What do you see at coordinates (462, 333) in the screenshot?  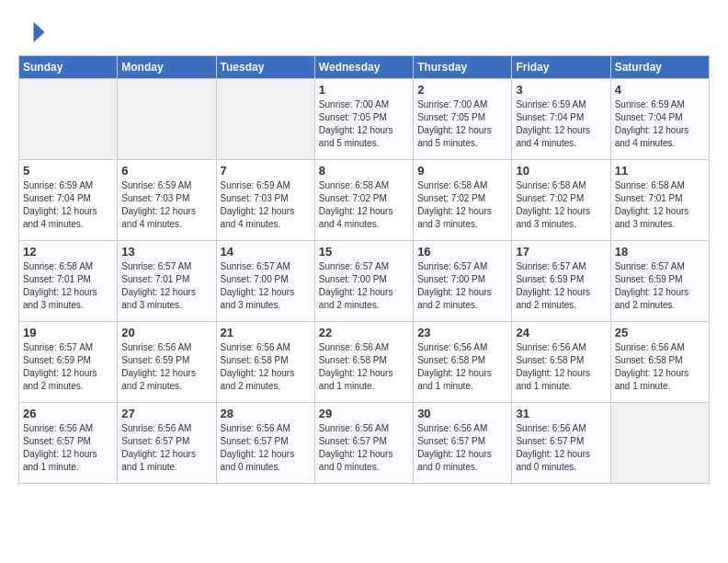 I see `day-number: 23` at bounding box center [462, 333].